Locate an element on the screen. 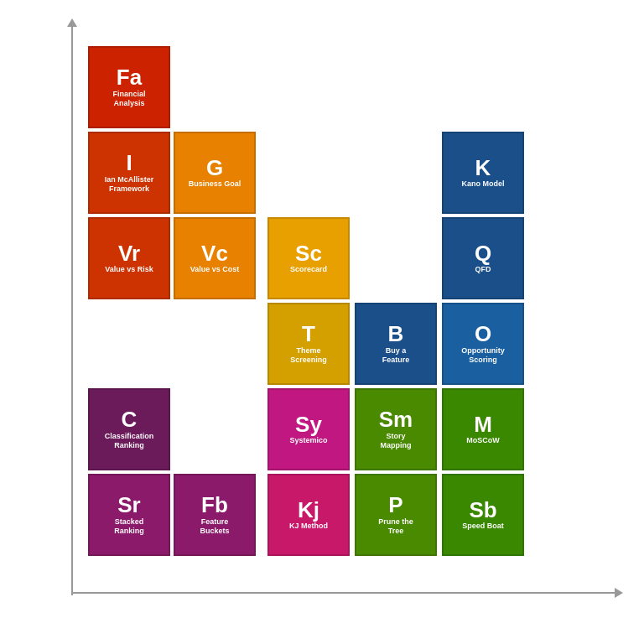  card-k: KKano Model is located at coordinates (483, 173).